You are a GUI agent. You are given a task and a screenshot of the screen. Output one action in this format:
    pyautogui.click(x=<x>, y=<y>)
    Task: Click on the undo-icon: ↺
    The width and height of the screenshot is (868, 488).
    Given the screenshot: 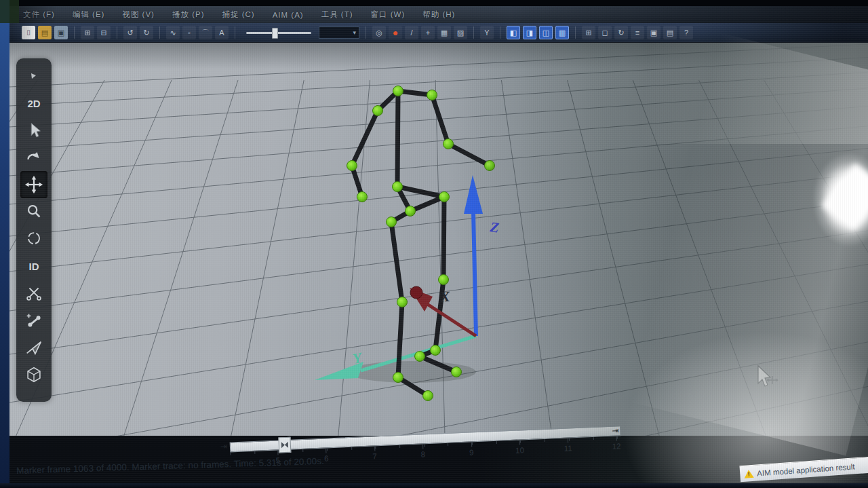 What is the action you would take?
    pyautogui.click(x=130, y=33)
    